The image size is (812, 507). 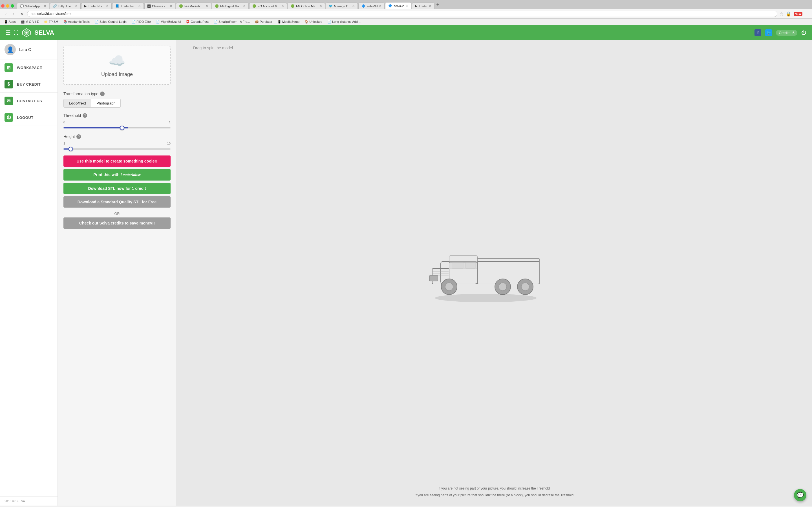 What do you see at coordinates (77, 103) in the screenshot?
I see `logo-text-btn: Logo/Text` at bounding box center [77, 103].